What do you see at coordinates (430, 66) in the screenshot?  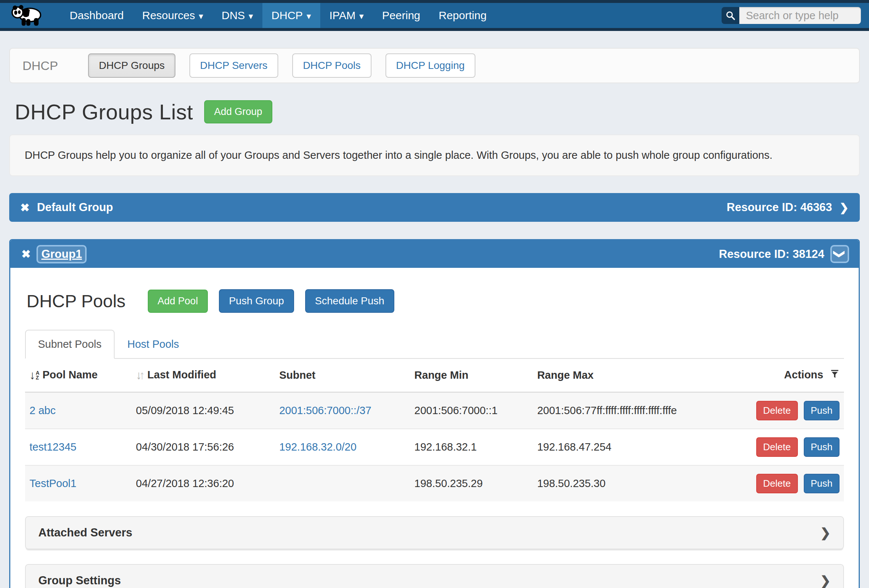 I see `subnav-button-dhcp-logging: DHCP Logging` at bounding box center [430, 66].